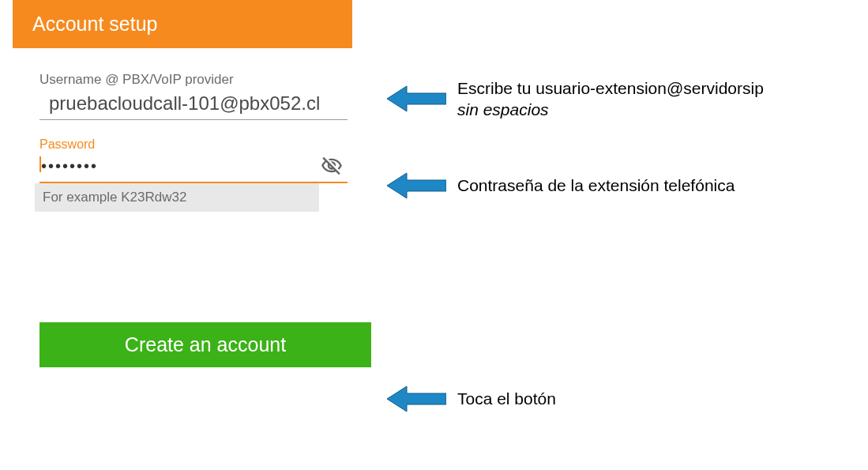 The height and width of the screenshot is (470, 868). Describe the element at coordinates (205, 344) in the screenshot. I see `create-account-button: Create an account` at that location.